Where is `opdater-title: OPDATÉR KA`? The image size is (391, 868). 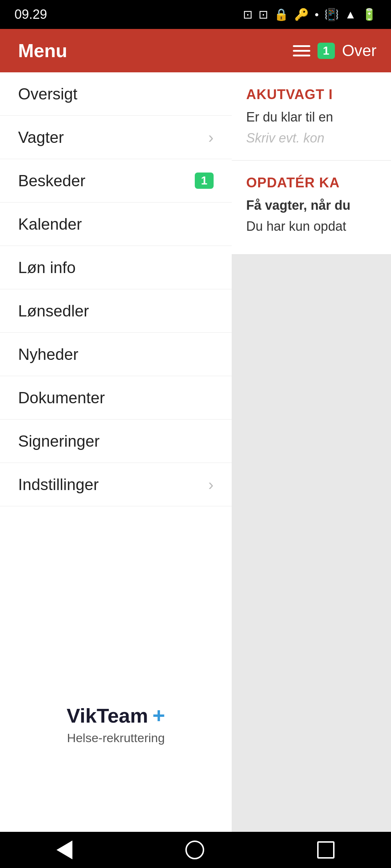 opdater-title: OPDATÉR KA is located at coordinates (311, 183).